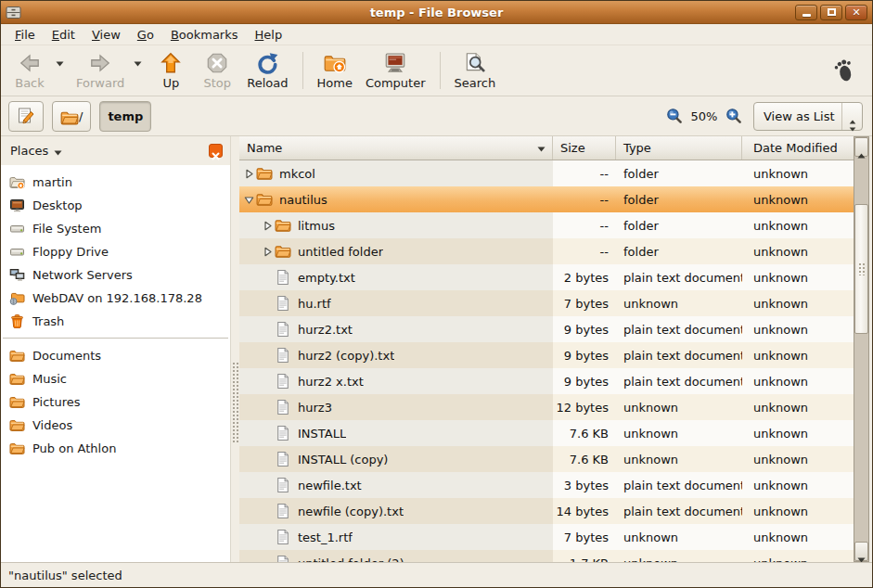 The height and width of the screenshot is (588, 873). I want to click on titlebar: temp - File Browser ✕, so click(436, 13).